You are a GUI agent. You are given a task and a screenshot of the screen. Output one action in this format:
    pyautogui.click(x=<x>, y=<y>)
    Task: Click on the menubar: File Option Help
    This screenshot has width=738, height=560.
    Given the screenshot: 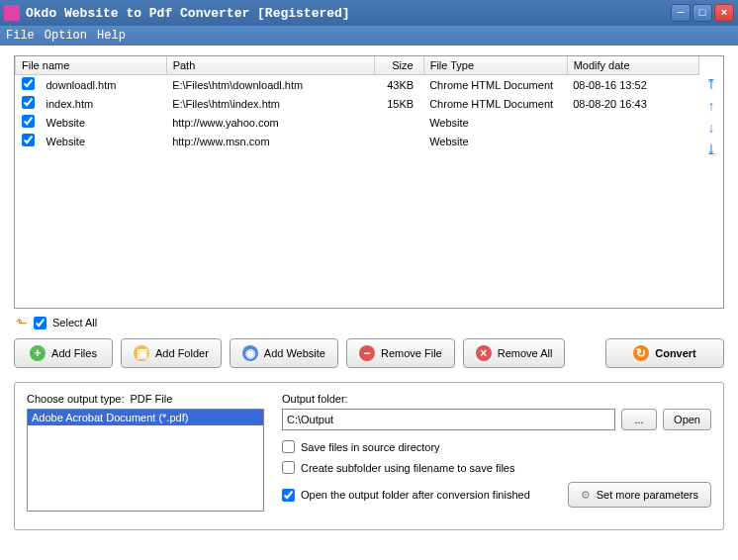 What is the action you would take?
    pyautogui.click(x=369, y=36)
    